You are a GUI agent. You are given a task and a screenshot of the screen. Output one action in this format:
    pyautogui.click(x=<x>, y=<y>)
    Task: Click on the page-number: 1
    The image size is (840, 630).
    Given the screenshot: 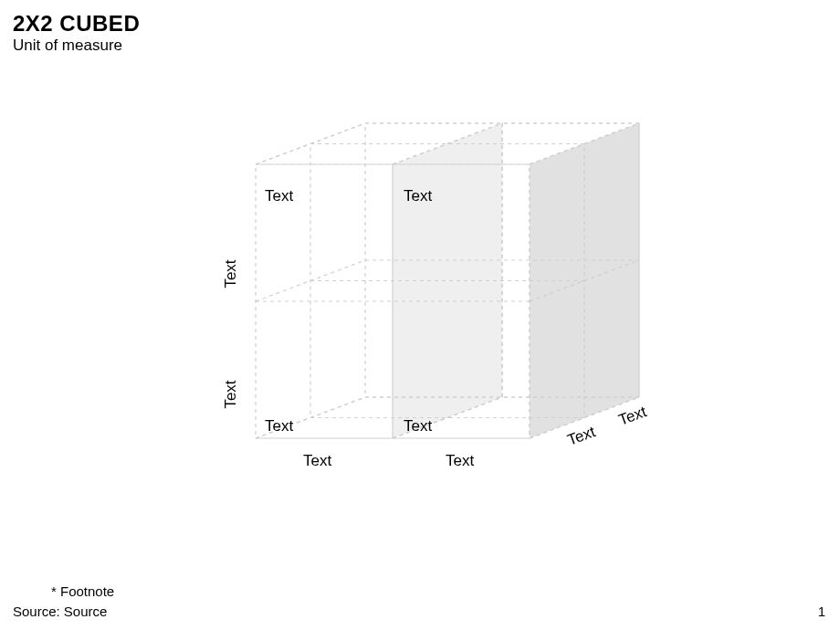 What is the action you would take?
    pyautogui.click(x=822, y=612)
    